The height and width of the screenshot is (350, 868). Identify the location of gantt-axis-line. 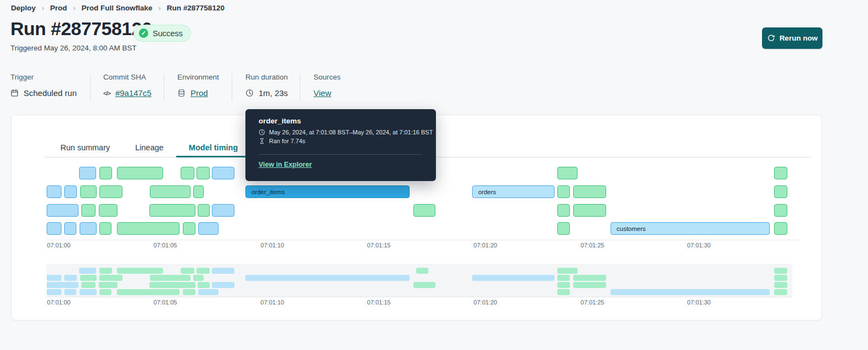
(423, 240).